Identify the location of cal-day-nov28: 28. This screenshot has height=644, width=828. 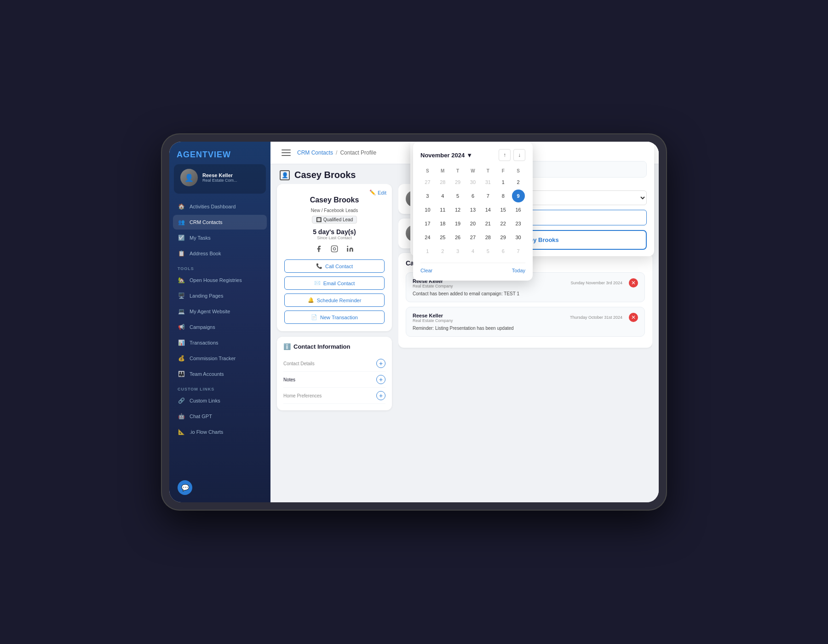
(488, 237).